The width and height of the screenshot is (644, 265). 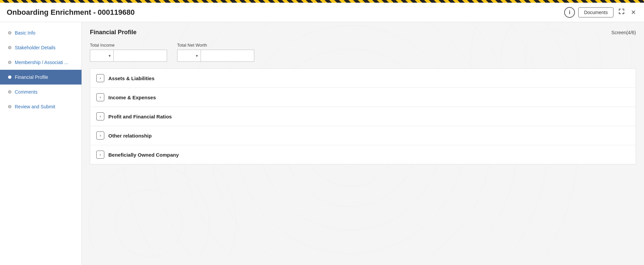 What do you see at coordinates (32, 77) in the screenshot?
I see `sidebar-item-label: Financial Profile` at bounding box center [32, 77].